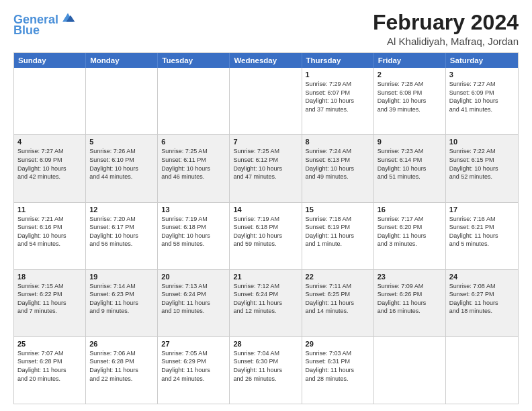 The width and height of the screenshot is (532, 411). Describe the element at coordinates (482, 60) in the screenshot. I see `weekday-header-saturday: Saturday` at that location.